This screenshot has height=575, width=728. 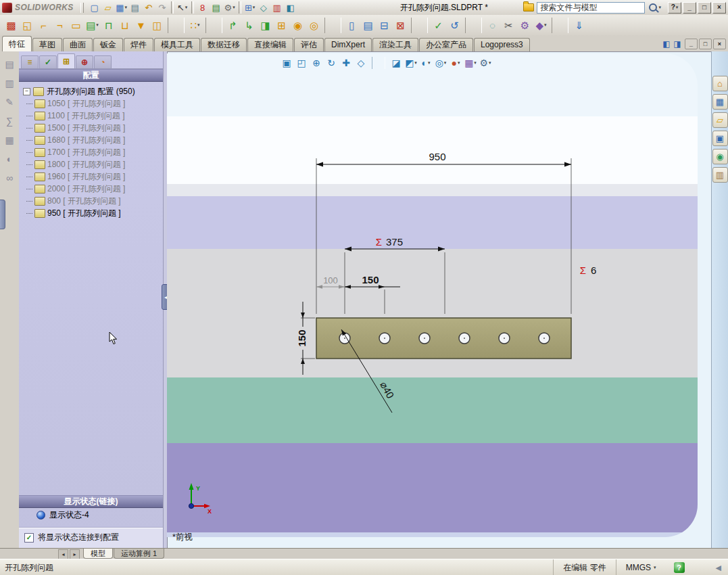 I want to click on search-input: 搜索文件与模型, so click(x=591, y=8).